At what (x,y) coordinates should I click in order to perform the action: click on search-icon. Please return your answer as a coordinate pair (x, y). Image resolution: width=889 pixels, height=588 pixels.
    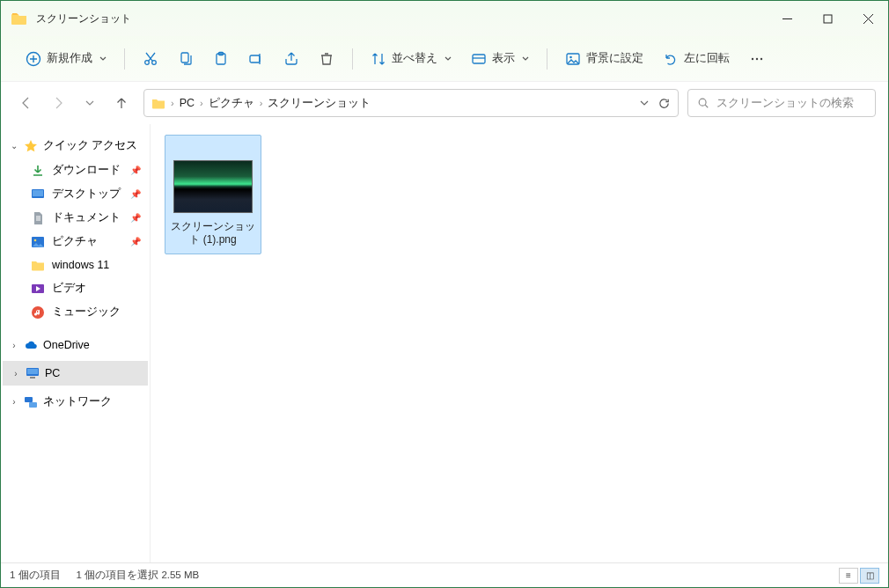
    Looking at the image, I should click on (703, 103).